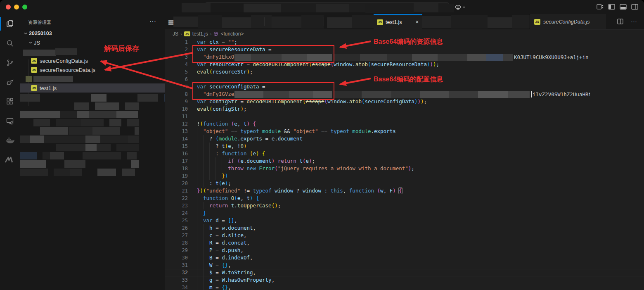  Describe the element at coordinates (216, 34) in the screenshot. I see `symbol-function-icon` at that location.